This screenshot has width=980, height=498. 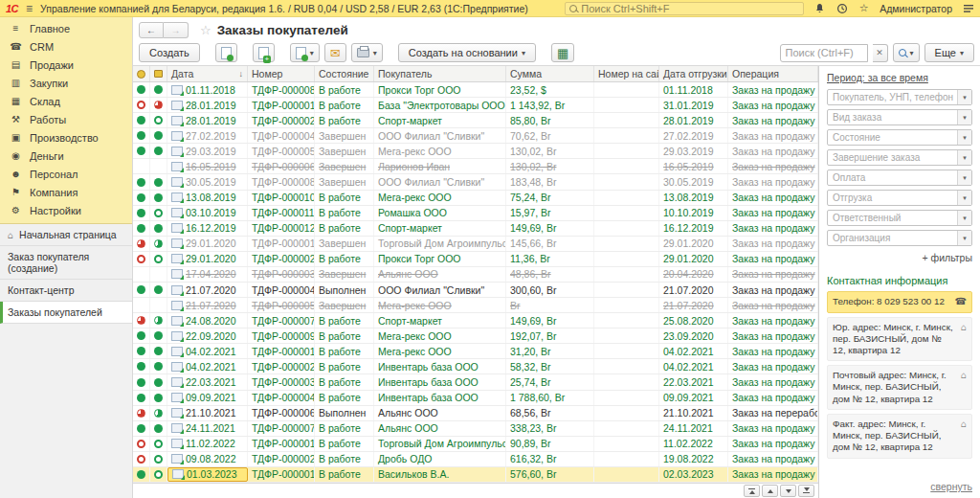 I want to click on table-row: 28.01.2019ТДФР-000001В работеБаза "Элект…, so click(x=476, y=105).